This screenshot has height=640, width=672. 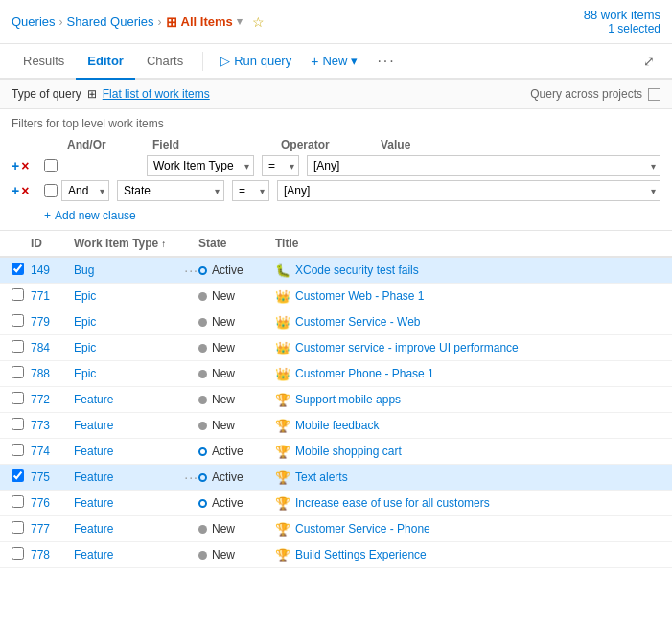 I want to click on row-title: 🏆 Increase ease of use for all customers, so click(x=468, y=504).